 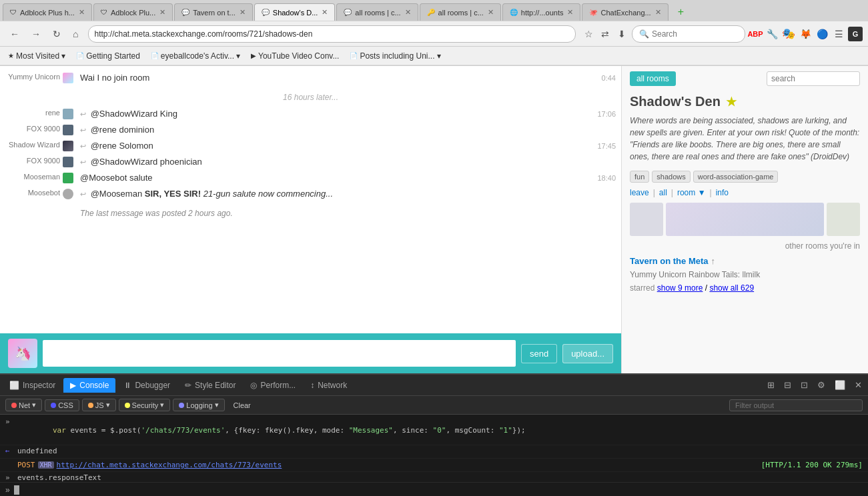 I want to click on inspector-label: Inspector, so click(x=39, y=385).